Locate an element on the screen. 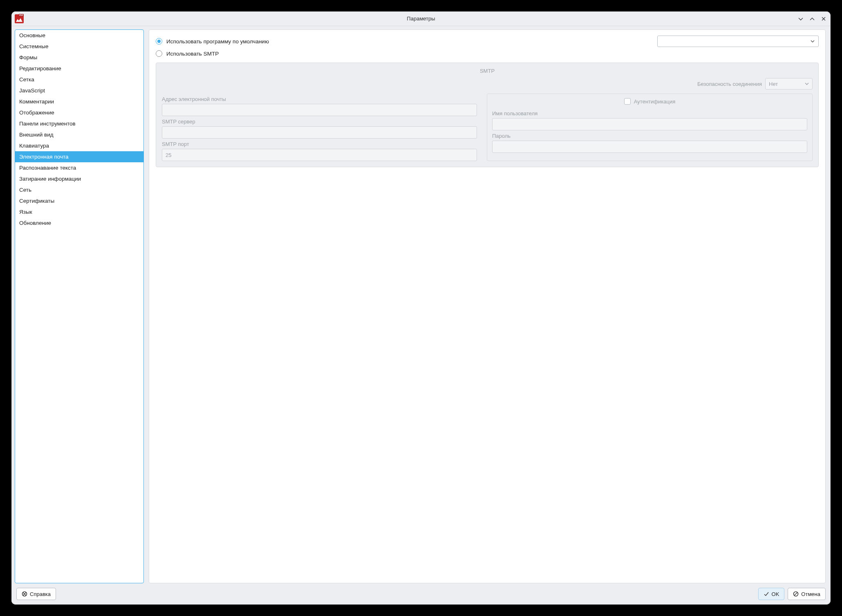 The height and width of the screenshot is (616, 842). smtp-port-label: SMTP порт is located at coordinates (320, 144).